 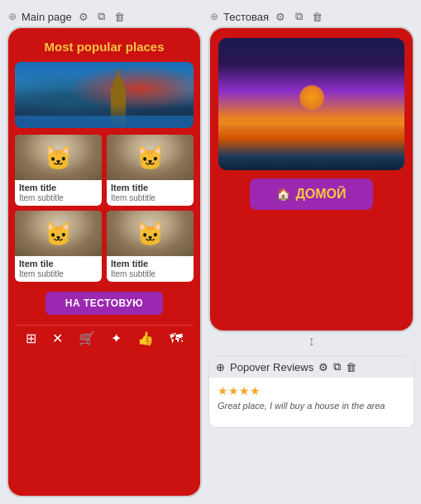 What do you see at coordinates (12, 17) in the screenshot?
I see `move-icon: ⊕` at bounding box center [12, 17].